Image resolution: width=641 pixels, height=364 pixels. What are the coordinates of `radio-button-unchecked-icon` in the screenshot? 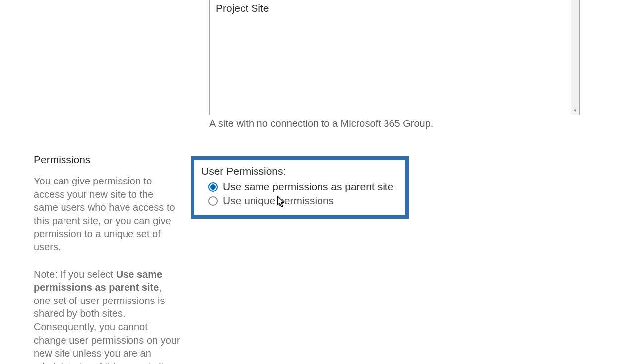 It's located at (213, 201).